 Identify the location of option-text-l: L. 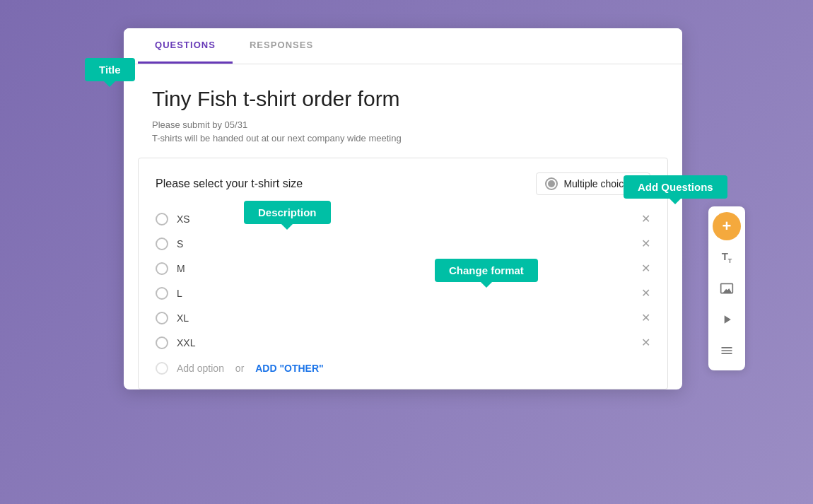
(404, 293).